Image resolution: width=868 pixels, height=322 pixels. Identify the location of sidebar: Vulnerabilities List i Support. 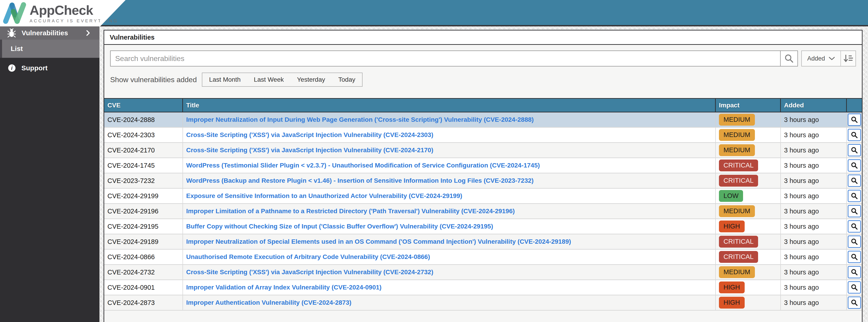
(50, 174).